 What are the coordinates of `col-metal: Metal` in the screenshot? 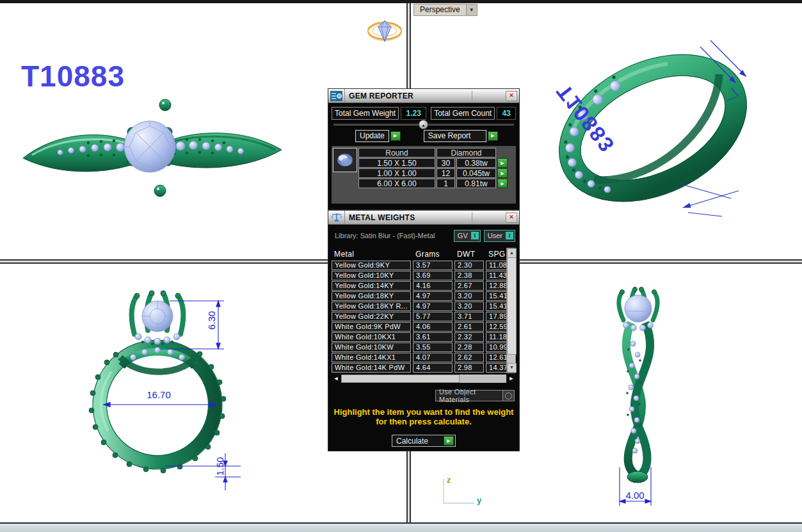 It's located at (371, 254).